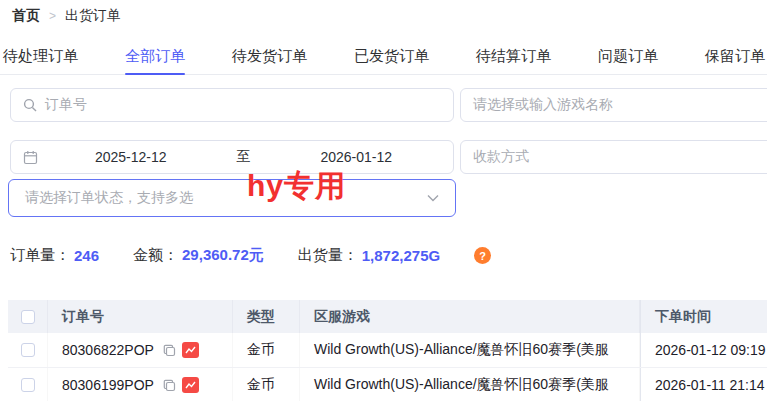 This screenshot has height=401, width=767. I want to click on tab-to-settle-orders: 待结算订单, so click(514, 56).